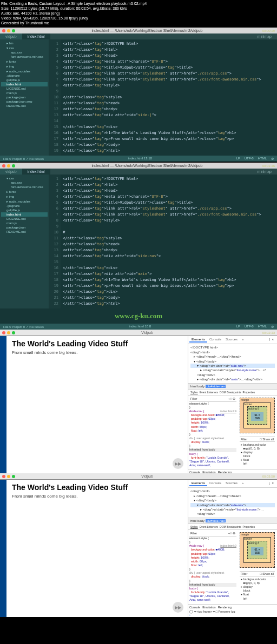 Image resolution: width=277 pixels, height=644 pixels. Describe the element at coordinates (209, 607) in the screenshot. I see `drawer-tab: Emulation` at that location.